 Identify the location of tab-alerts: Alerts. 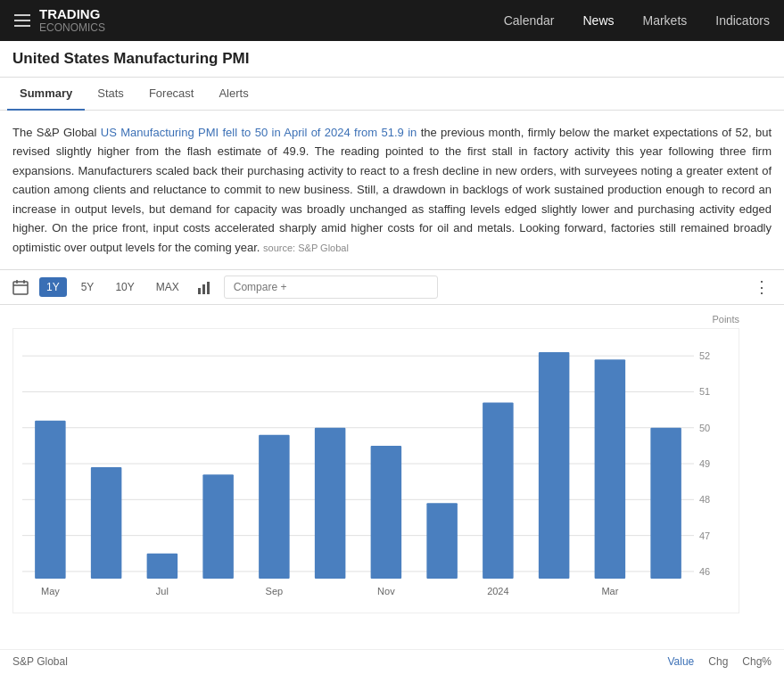
(234, 95).